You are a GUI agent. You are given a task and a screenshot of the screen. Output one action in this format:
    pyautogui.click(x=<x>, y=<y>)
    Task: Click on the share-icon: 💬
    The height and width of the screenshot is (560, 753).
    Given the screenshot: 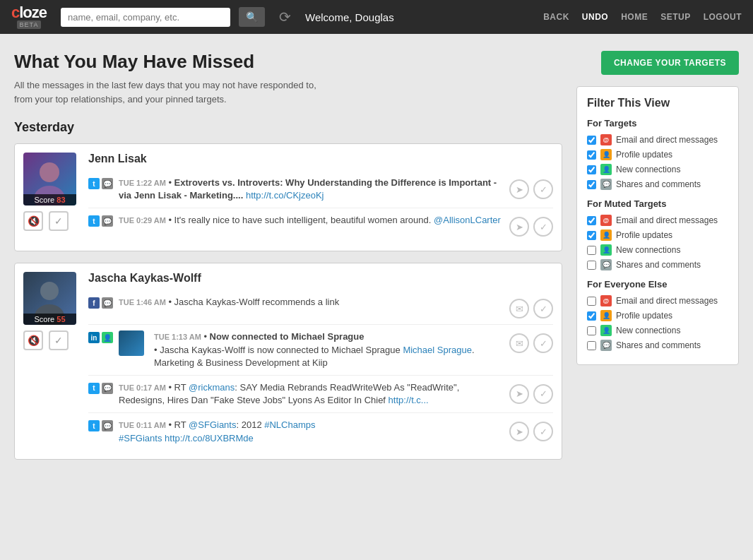 What is the action you would take?
    pyautogui.click(x=606, y=184)
    